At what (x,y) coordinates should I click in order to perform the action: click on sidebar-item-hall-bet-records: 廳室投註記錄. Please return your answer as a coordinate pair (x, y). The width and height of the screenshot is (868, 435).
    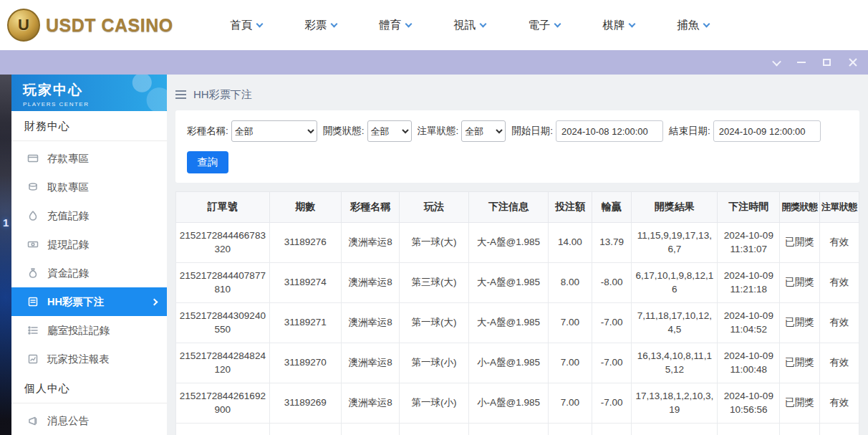
    Looking at the image, I should click on (89, 330).